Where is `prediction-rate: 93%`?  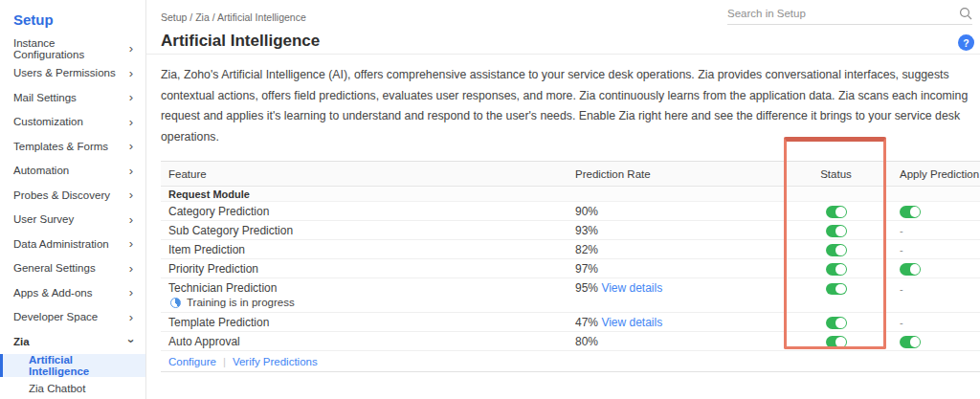
prediction-rate: 93% is located at coordinates (587, 231).